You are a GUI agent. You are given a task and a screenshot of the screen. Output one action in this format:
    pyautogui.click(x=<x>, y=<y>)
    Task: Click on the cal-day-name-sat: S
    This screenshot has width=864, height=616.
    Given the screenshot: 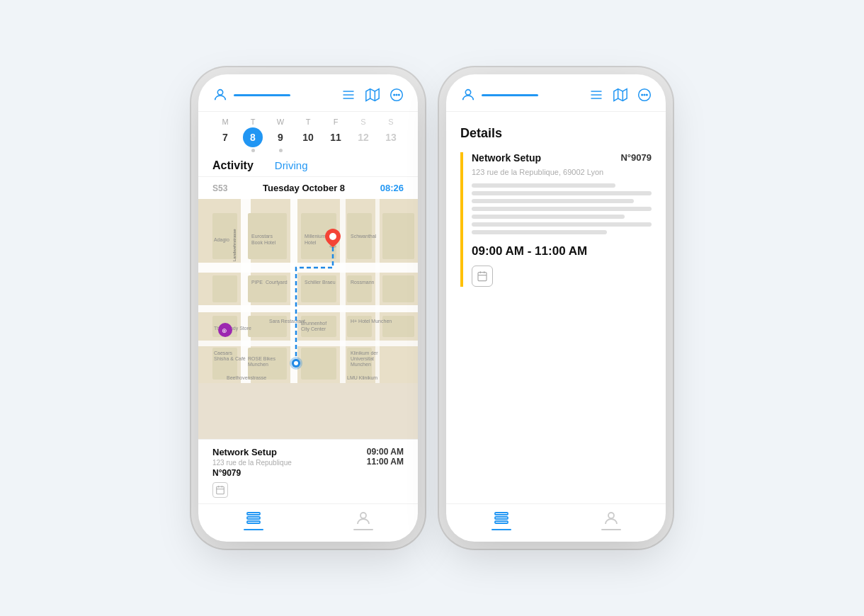 What is the action you would take?
    pyautogui.click(x=363, y=122)
    